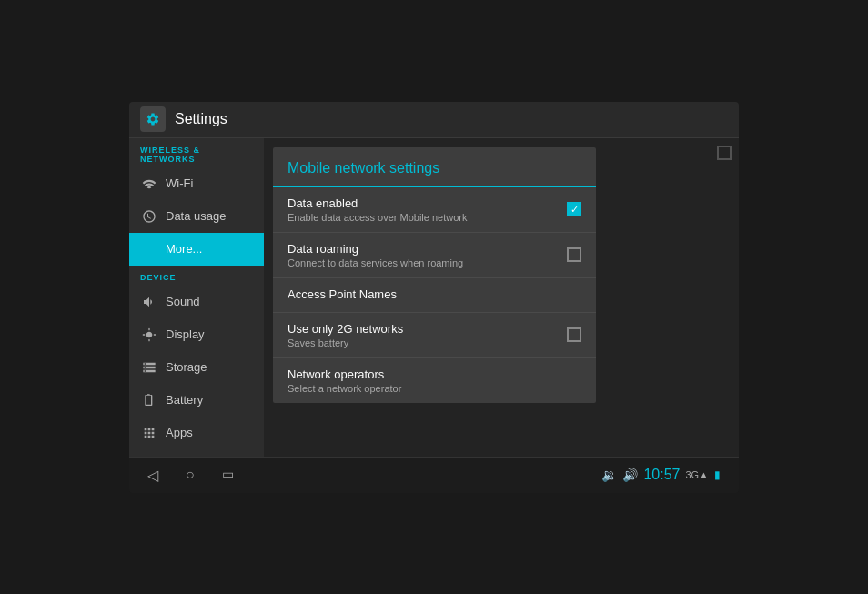  Describe the element at coordinates (197, 367) in the screenshot. I see `sidebar-item-storage: Storage` at that location.